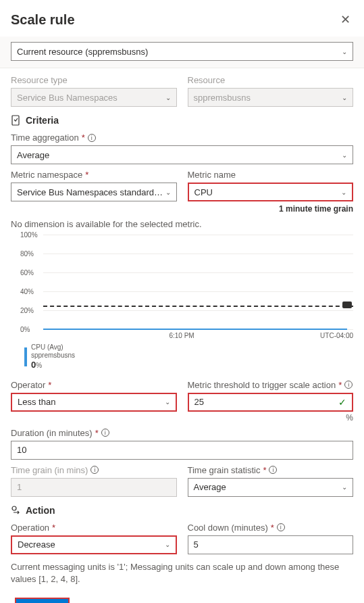 The height and width of the screenshot is (603, 364). I want to click on page-title: Scale rule, so click(43, 20).